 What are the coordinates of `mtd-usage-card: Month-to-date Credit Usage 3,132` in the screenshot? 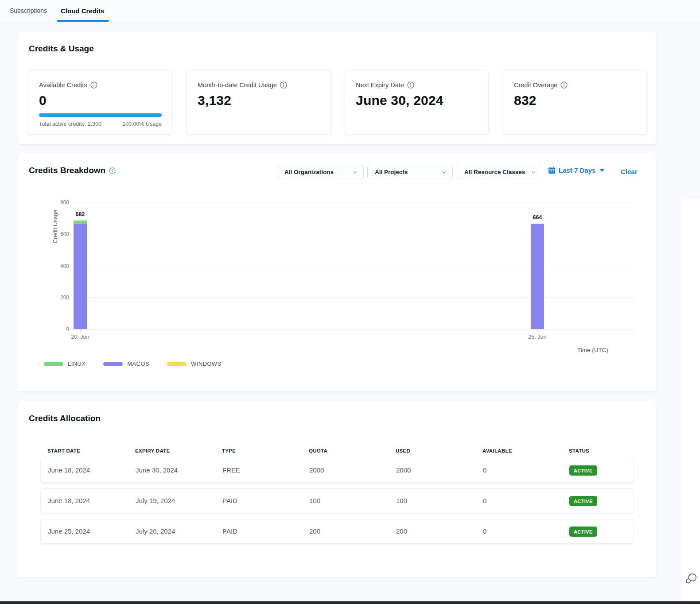 It's located at (259, 102).